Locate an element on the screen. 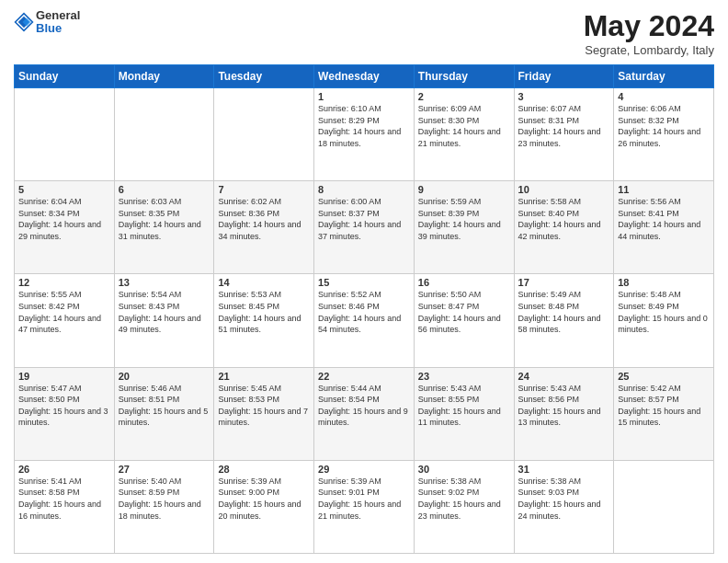 This screenshot has width=728, height=563. day-info: Sunrise: 5:43 AM Sunset: 8:55 PM Dayligh… is located at coordinates (464, 406).